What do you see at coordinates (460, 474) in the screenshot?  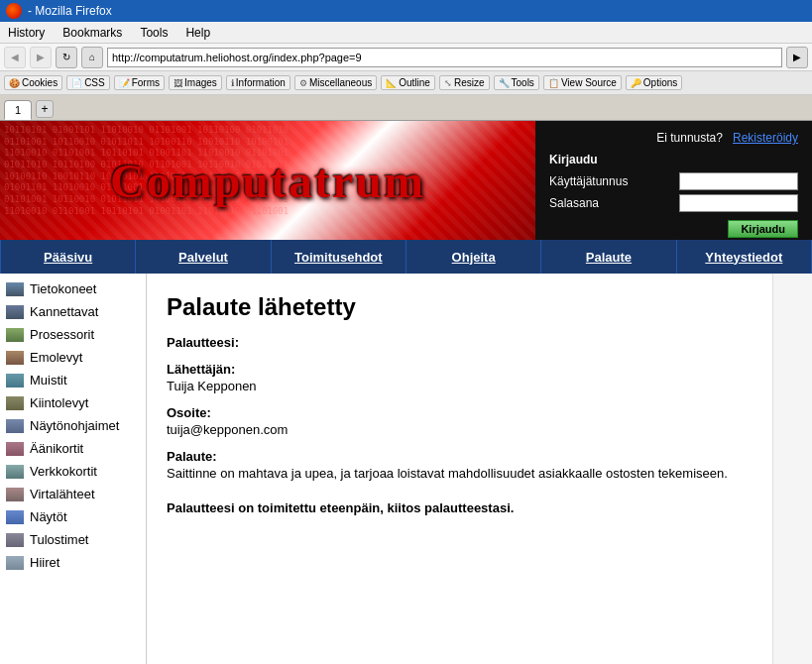 I see `palaute-text: Saittinne on mahtava ja upea, ja tarjoaa…` at bounding box center [460, 474].